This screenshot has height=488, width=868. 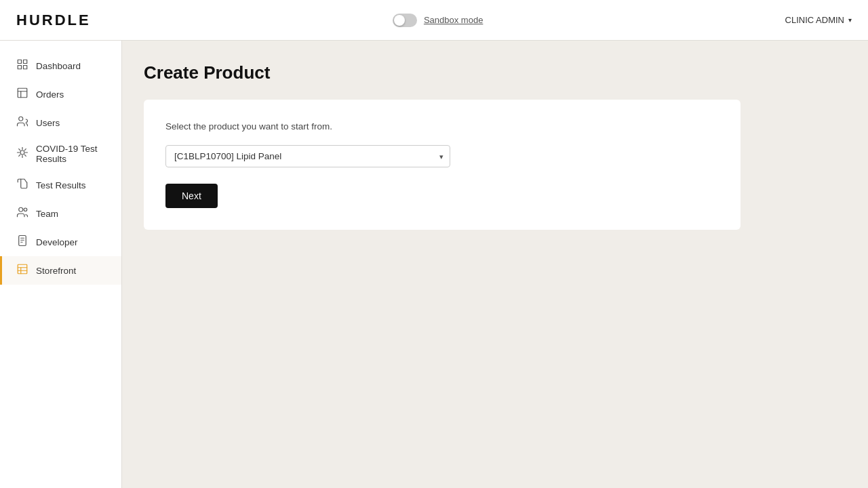 What do you see at coordinates (56, 271) in the screenshot?
I see `sidebar-label-storefront: Storefront` at bounding box center [56, 271].